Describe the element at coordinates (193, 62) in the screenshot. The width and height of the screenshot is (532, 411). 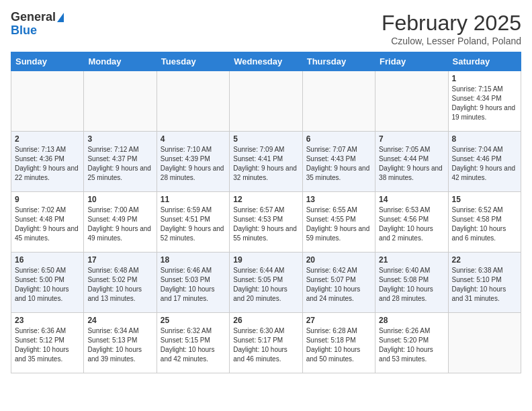
I see `weekday-header-tuesday: Tuesday` at that location.